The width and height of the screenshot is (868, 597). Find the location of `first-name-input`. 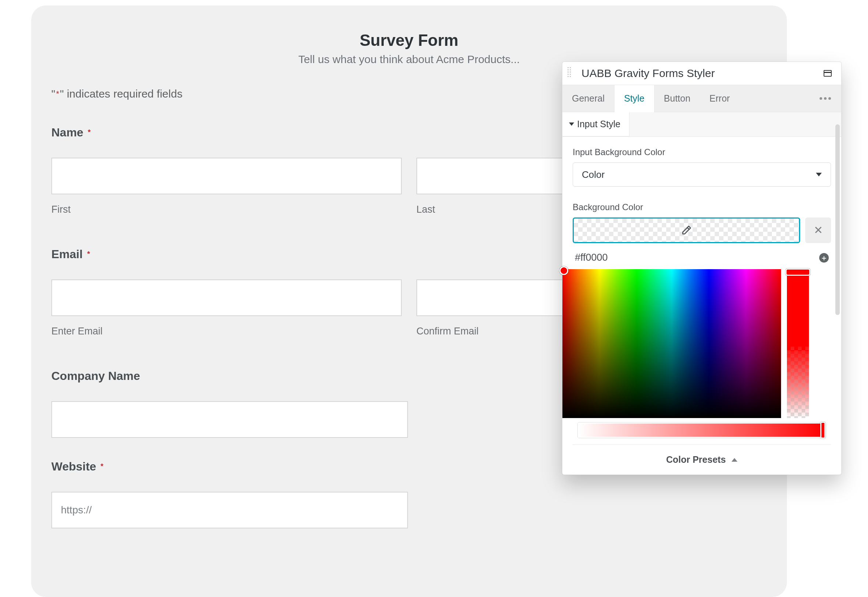

first-name-input is located at coordinates (227, 176).